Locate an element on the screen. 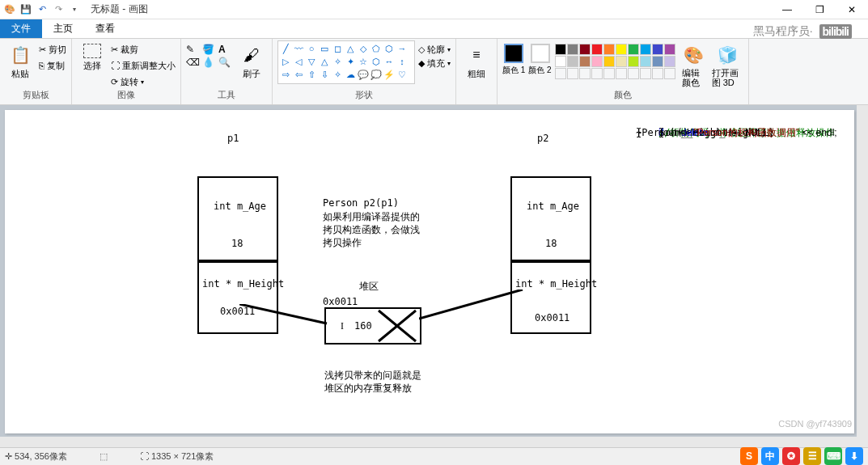 The width and height of the screenshot is (868, 465). paste-button: 📋 粘贴 is located at coordinates (20, 60).